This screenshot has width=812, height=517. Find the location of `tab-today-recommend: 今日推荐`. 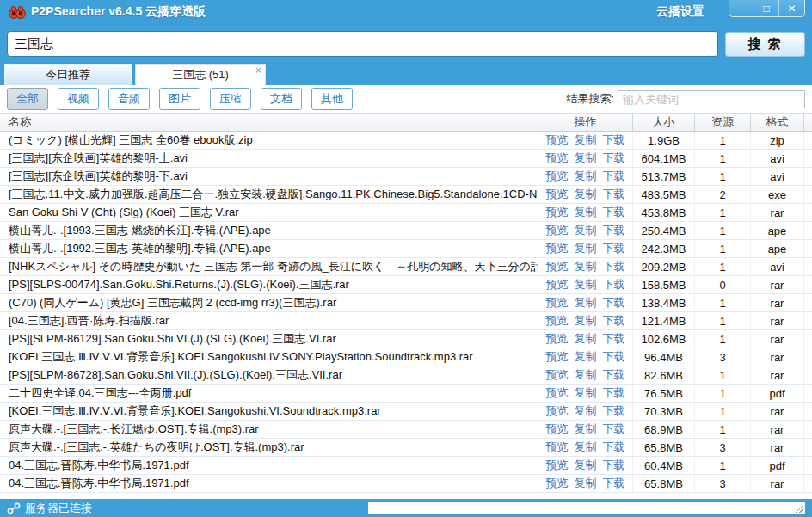

tab-today-recommend: 今日推荐 is located at coordinates (68, 74).